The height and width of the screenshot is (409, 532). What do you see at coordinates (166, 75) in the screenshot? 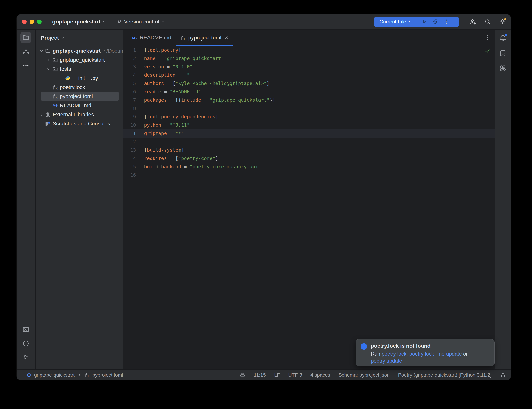
I see `code-line-text: description = ""` at bounding box center [166, 75].